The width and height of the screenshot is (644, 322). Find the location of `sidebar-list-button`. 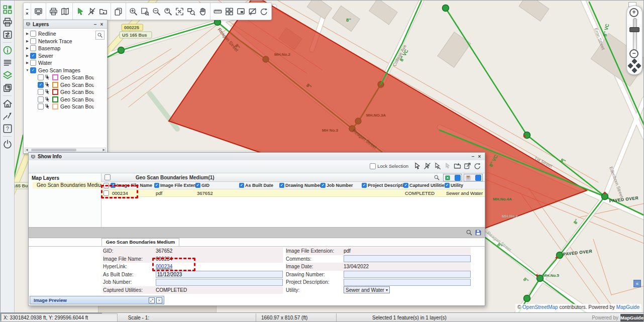

sidebar-list-button is located at coordinates (8, 63).